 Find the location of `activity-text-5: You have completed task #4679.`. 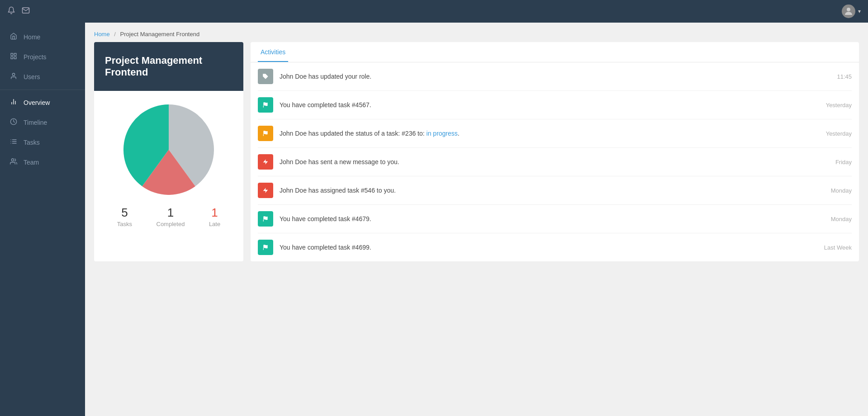

activity-text-5: You have completed task #4679. is located at coordinates (545, 219).